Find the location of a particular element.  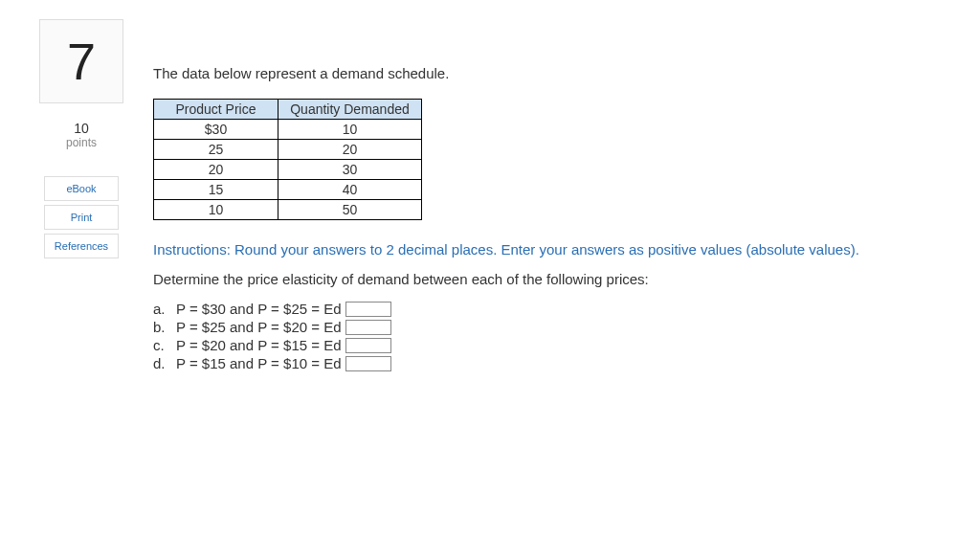

question-number-box: 7 is located at coordinates (81, 61).